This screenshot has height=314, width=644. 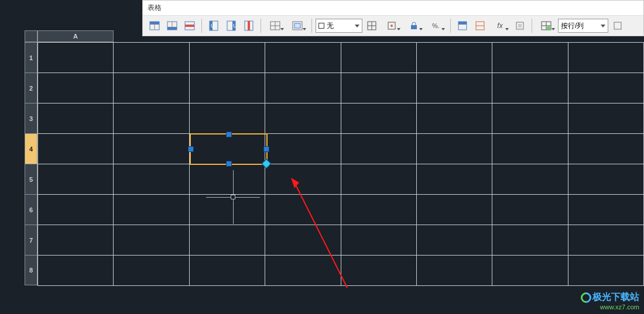 What do you see at coordinates (610, 301) in the screenshot?
I see `watermark: 极光下载站 www.xz7.com` at bounding box center [610, 301].